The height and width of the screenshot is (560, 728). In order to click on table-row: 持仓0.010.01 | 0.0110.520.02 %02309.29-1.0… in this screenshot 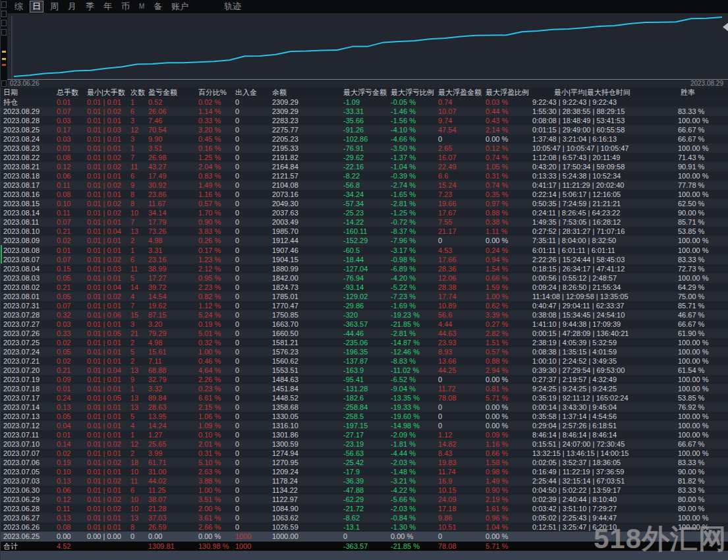, I will do `click(364, 102)`.